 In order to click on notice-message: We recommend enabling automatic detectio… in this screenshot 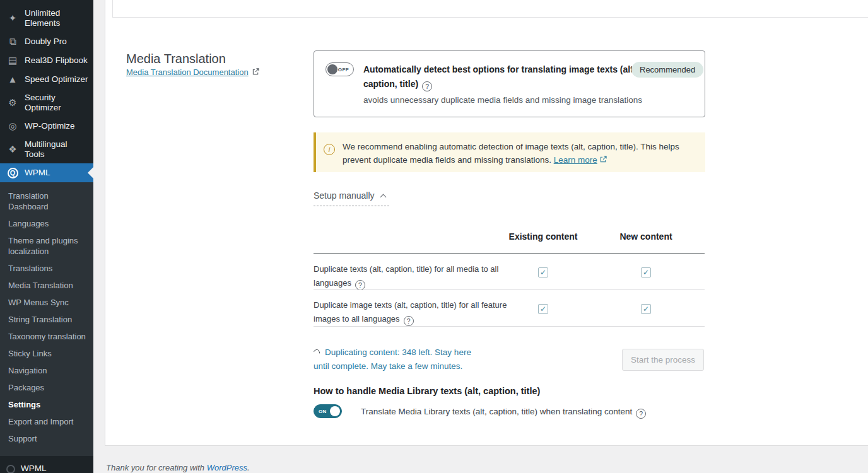, I will do `click(511, 153)`.